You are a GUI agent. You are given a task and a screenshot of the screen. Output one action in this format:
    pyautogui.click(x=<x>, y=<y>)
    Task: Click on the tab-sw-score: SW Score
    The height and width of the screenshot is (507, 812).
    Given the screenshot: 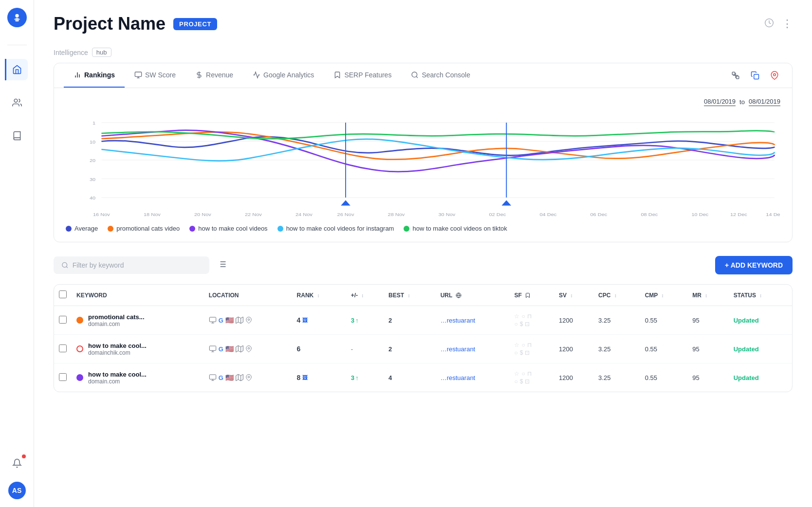 What is the action you would take?
    pyautogui.click(x=155, y=75)
    